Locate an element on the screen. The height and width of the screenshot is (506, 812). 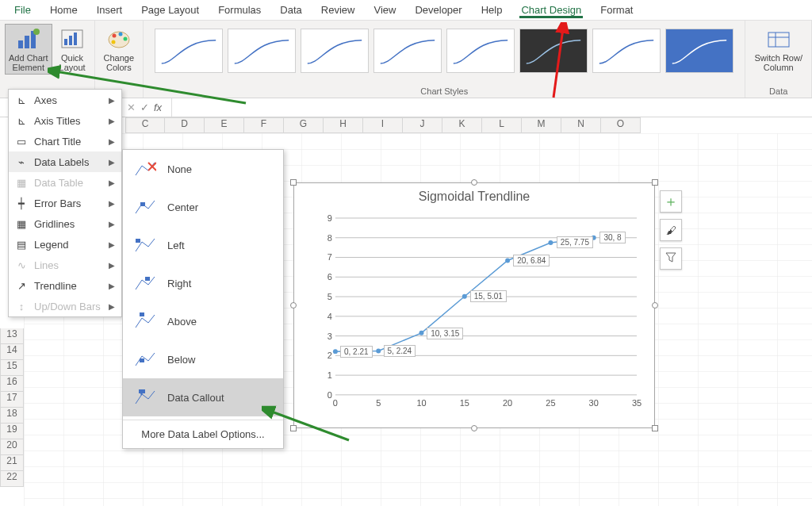
tab-formulas: Formulas is located at coordinates (239, 10).